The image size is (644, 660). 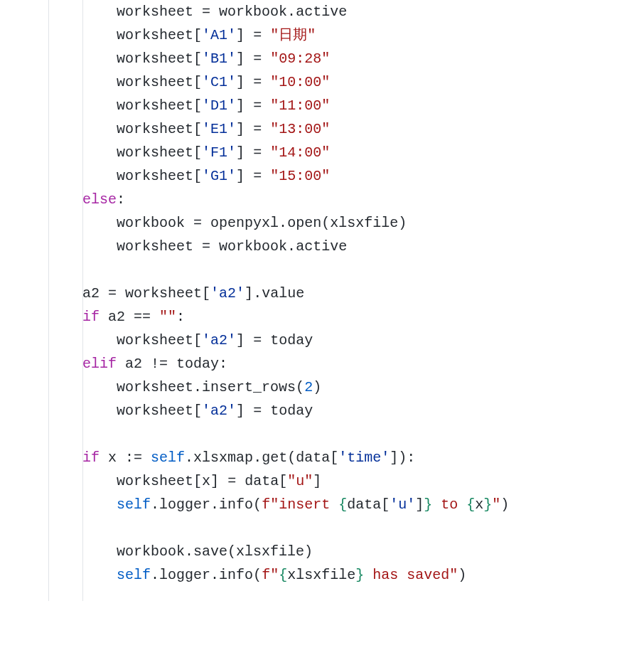 I want to click on code-token: 'E1', so click(x=219, y=129).